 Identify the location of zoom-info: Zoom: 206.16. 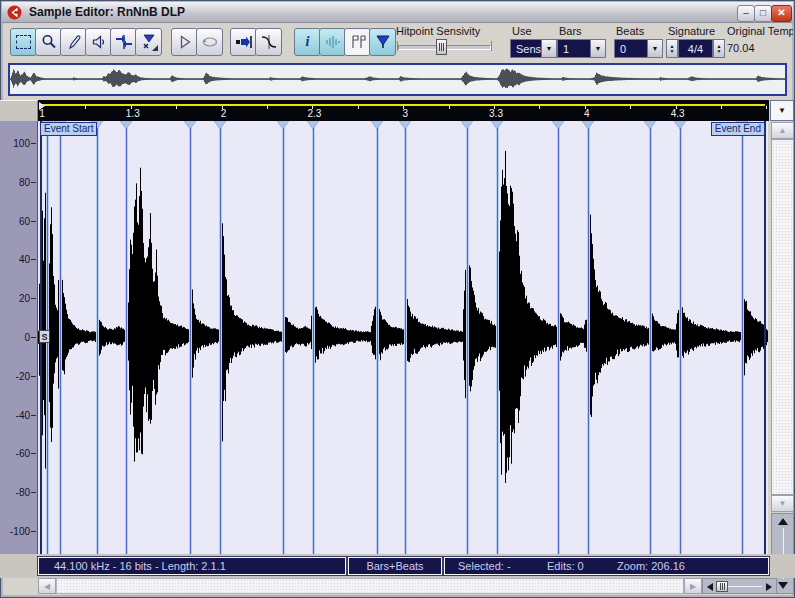
(651, 566).